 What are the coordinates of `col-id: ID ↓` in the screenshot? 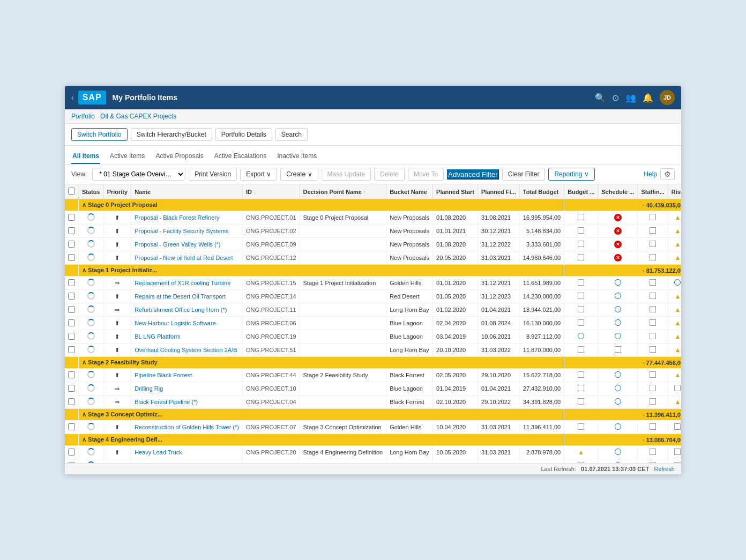 It's located at (271, 192).